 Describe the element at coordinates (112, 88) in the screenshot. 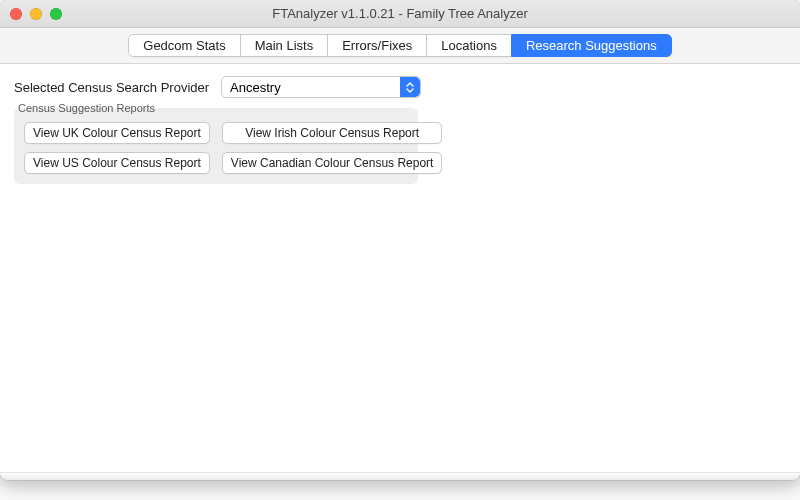

I see `search-provider-label: Selected Census Search Provider` at that location.